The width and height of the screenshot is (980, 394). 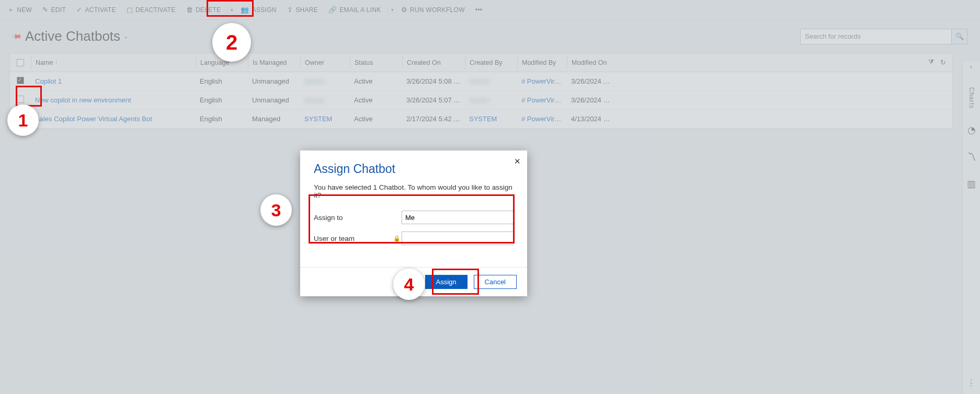 What do you see at coordinates (518, 161) in the screenshot?
I see `dialog-close-button: ✕` at bounding box center [518, 161].